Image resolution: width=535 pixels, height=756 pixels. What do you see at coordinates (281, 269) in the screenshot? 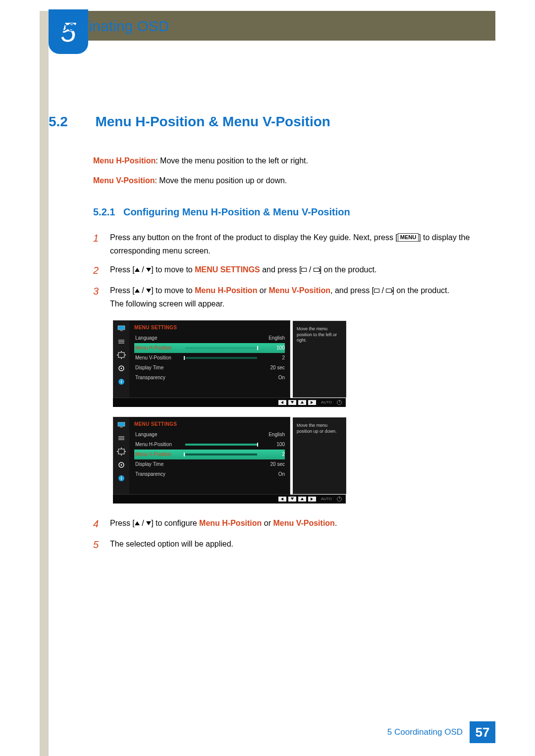
I see `step-text: and press [` at bounding box center [281, 269].